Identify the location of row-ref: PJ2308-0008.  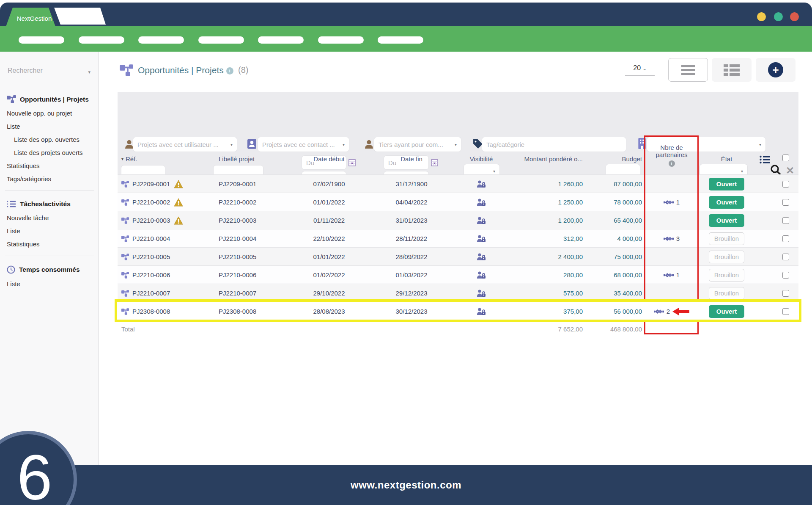
(170, 312).